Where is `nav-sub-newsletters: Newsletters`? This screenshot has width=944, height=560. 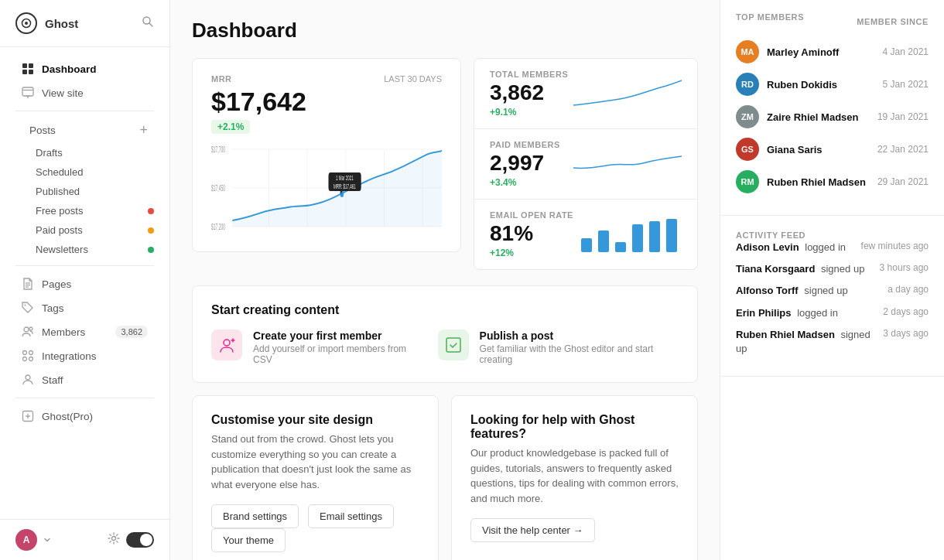
nav-sub-newsletters: Newsletters is located at coordinates (102, 249).